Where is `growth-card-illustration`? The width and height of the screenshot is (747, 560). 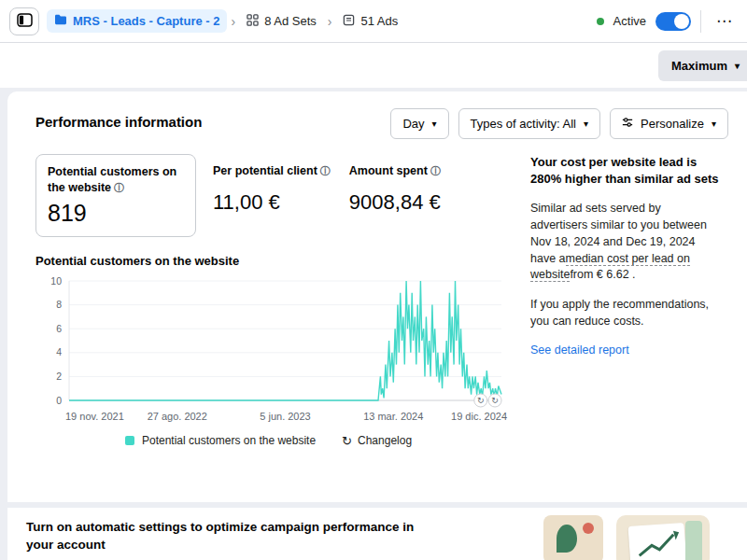 growth-card-illustration is located at coordinates (663, 538).